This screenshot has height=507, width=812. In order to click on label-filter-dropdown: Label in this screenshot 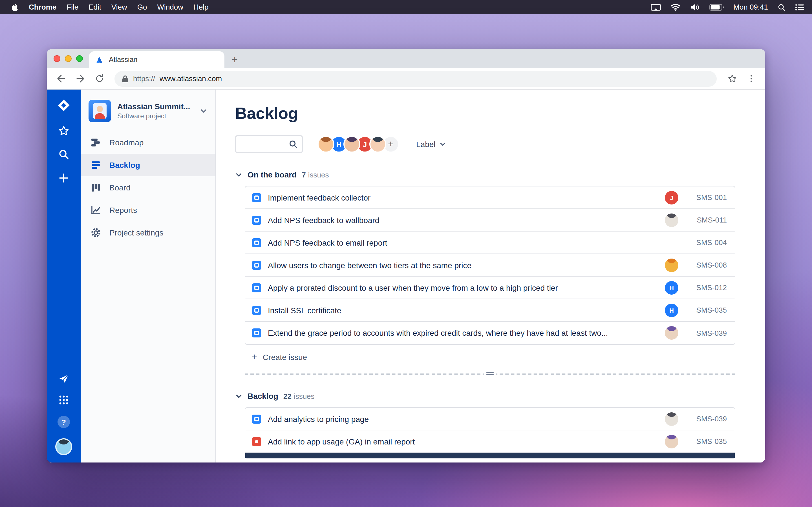, I will do `click(431, 144)`.